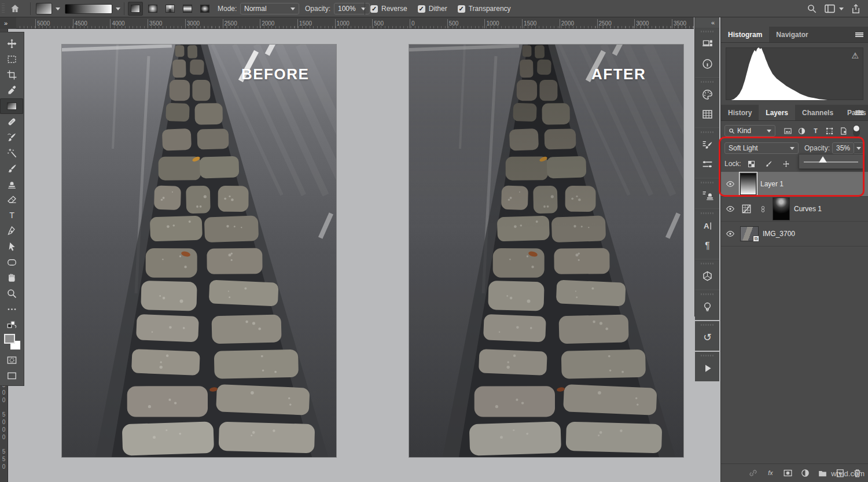  I want to click on smart-object-filter-icon, so click(843, 131).